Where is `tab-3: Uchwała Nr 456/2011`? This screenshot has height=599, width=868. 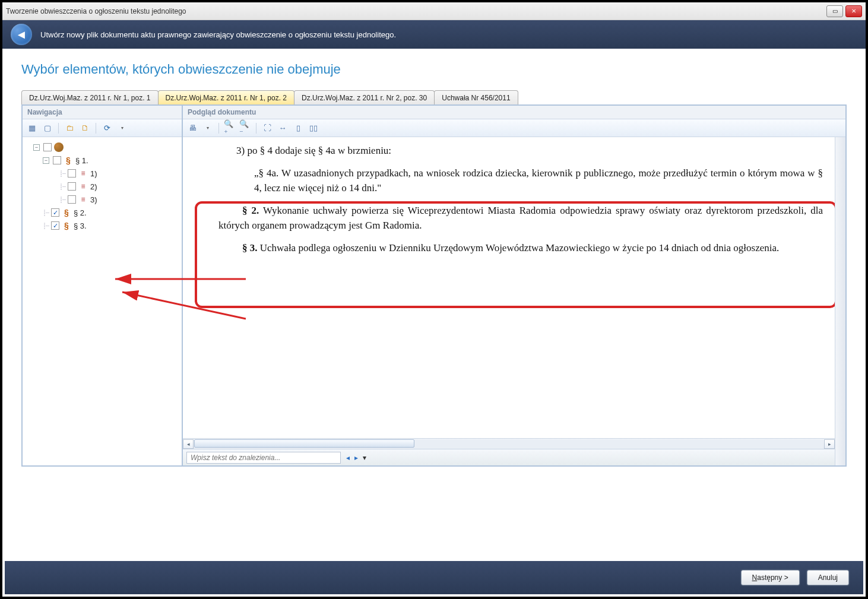
tab-3: Uchwała Nr 456/2011 is located at coordinates (476, 97).